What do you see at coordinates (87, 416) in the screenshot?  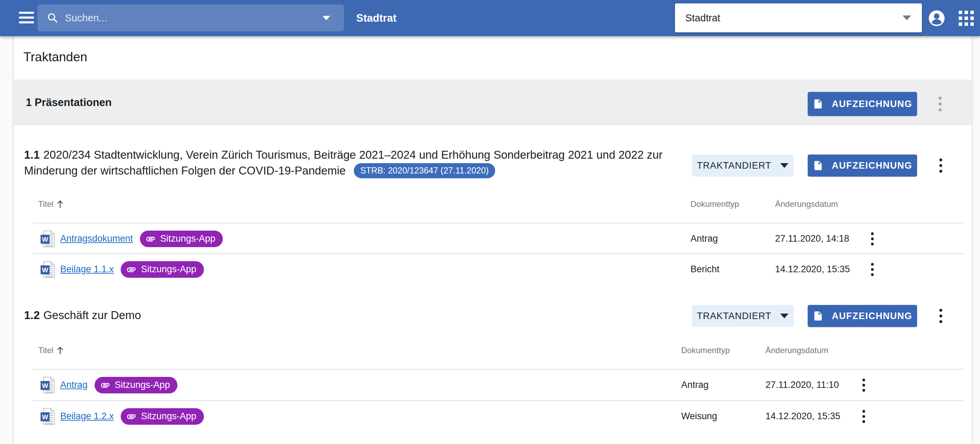 I see `document-link: Beilage 1.2.x` at bounding box center [87, 416].